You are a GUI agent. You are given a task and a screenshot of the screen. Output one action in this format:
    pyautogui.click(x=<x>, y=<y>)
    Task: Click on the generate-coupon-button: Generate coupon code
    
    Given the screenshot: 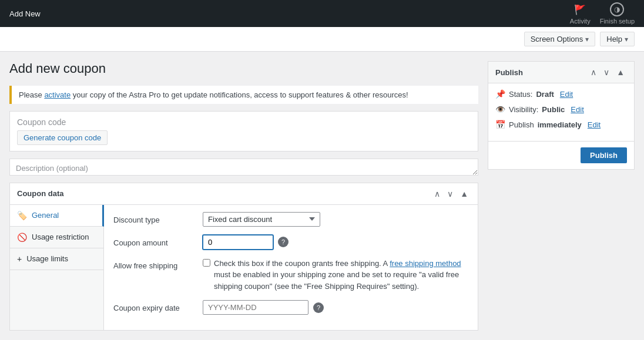 What is the action you would take?
    pyautogui.click(x=62, y=137)
    